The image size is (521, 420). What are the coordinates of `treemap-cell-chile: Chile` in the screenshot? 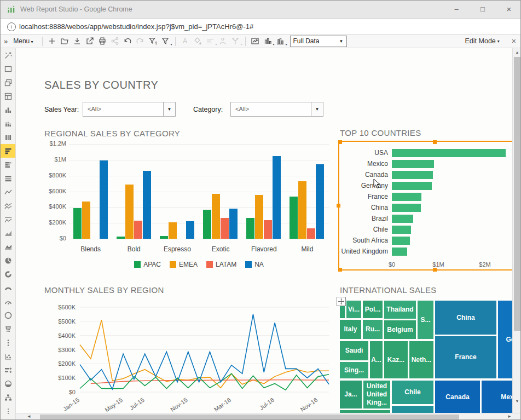 It's located at (413, 392).